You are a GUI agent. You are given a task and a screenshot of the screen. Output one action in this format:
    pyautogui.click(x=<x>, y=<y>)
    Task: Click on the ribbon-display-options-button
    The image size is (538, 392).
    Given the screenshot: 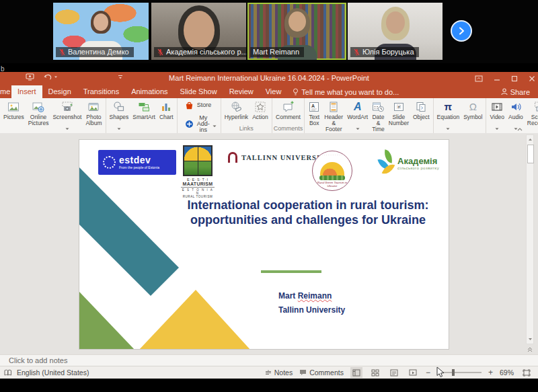 What is the action you would take?
    pyautogui.click(x=479, y=79)
    